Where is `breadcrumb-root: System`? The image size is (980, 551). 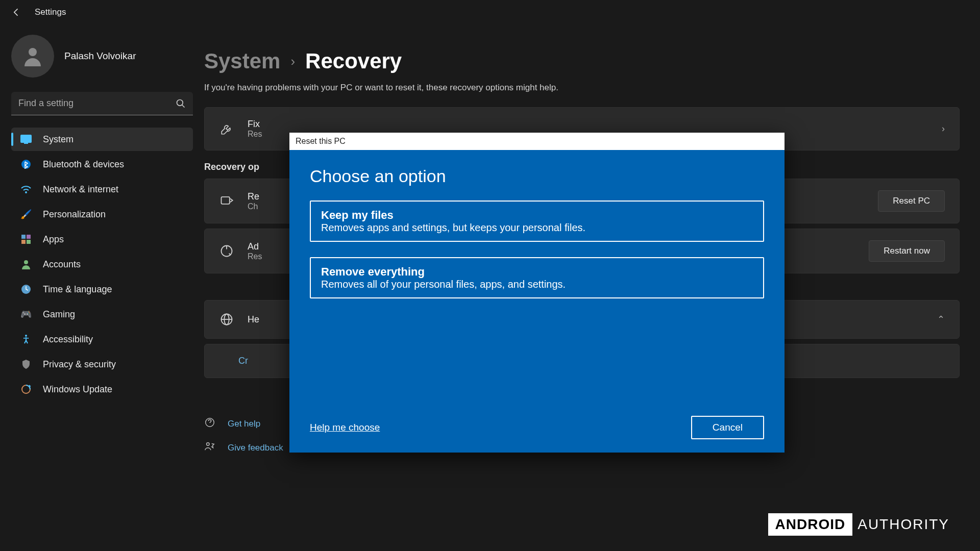 breadcrumb-root: System is located at coordinates (242, 61).